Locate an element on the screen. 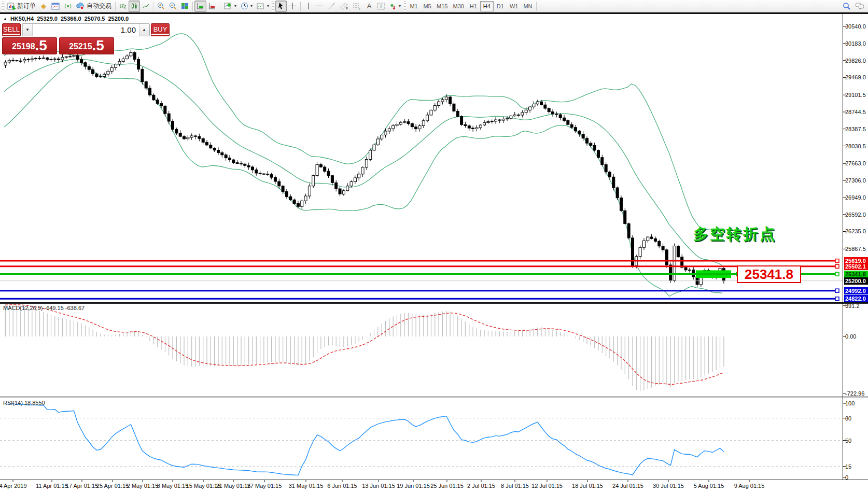 Image resolution: width=868 pixels, height=492 pixels. candle-chart-icon is located at coordinates (134, 6).